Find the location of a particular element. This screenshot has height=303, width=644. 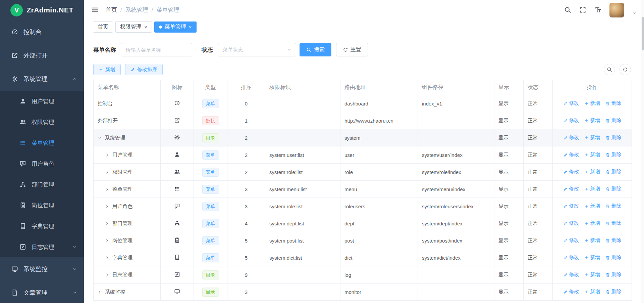

modify-sort-button: 修改排序 is located at coordinates (144, 70).